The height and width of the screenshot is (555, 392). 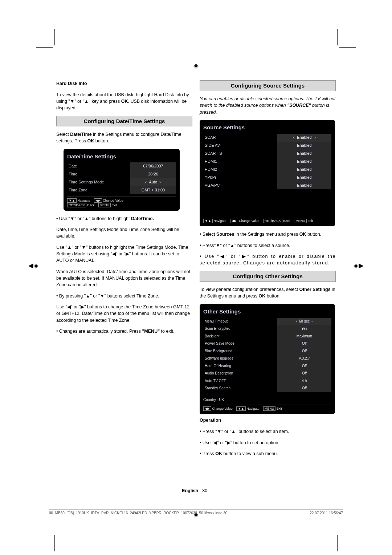 What do you see at coordinates (113, 200) in the screenshot?
I see `nav-label: Change Value` at bounding box center [113, 200].